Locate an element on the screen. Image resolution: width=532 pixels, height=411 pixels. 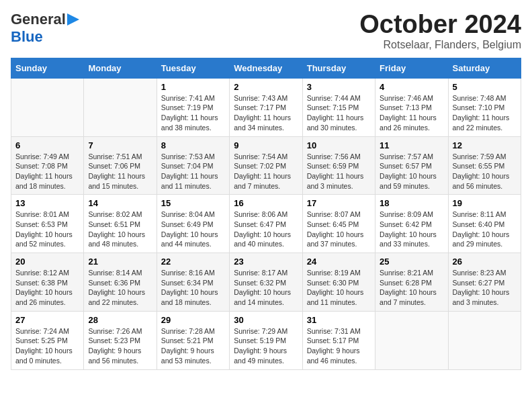
calendar-cell: 11Sunrise: 7:57 AMSunset: 6:57 PMDayligh… is located at coordinates (412, 165).